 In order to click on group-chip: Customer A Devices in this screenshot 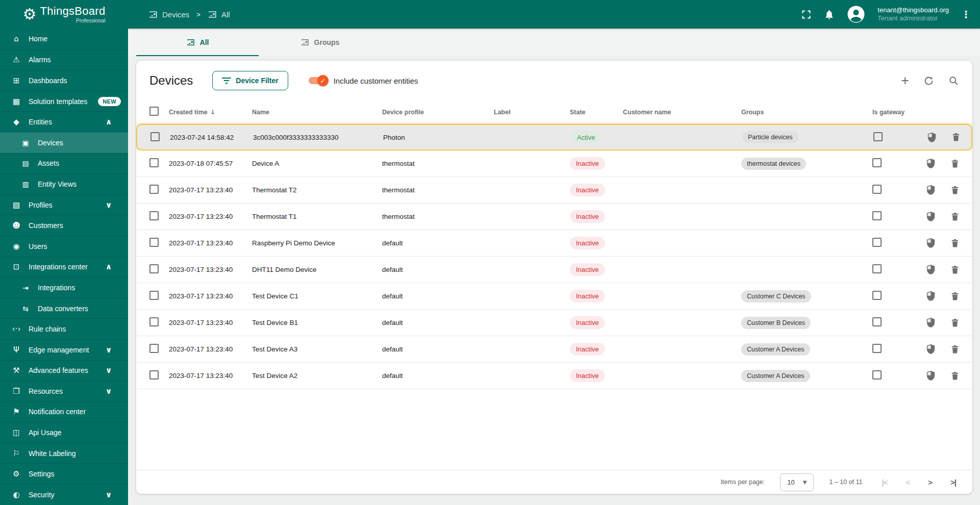, I will do `click(775, 376)`.